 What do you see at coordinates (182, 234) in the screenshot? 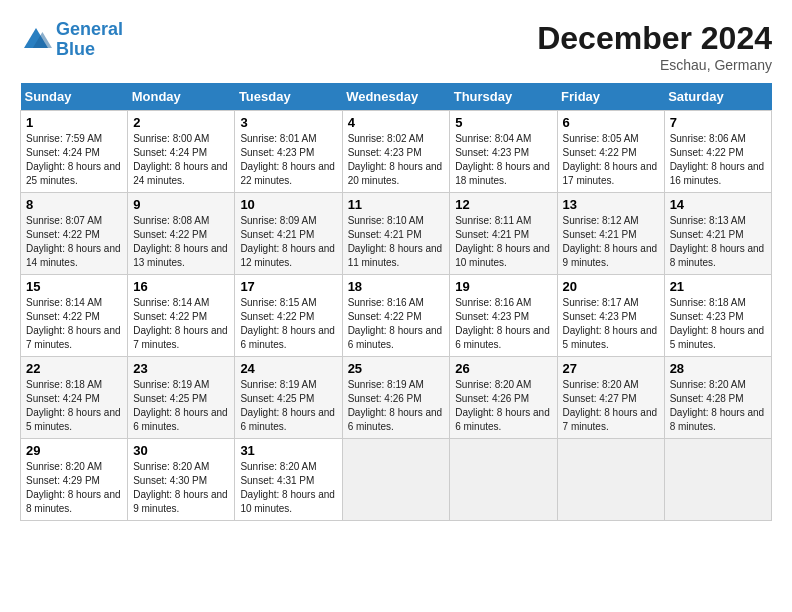
I see `calendar-cell: 9 Sunrise: 8:08 AM Sunset: 4:22 PM Dayli…` at bounding box center [182, 234].